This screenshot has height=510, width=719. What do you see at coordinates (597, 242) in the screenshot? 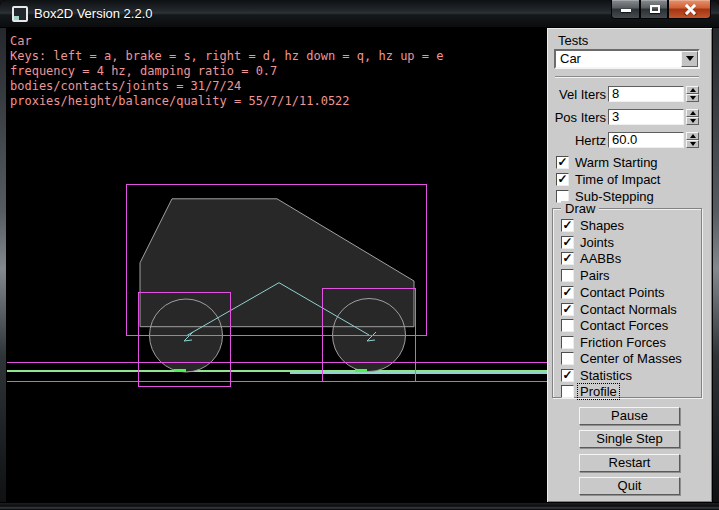
I see `checkbox-label: Joints` at bounding box center [597, 242].